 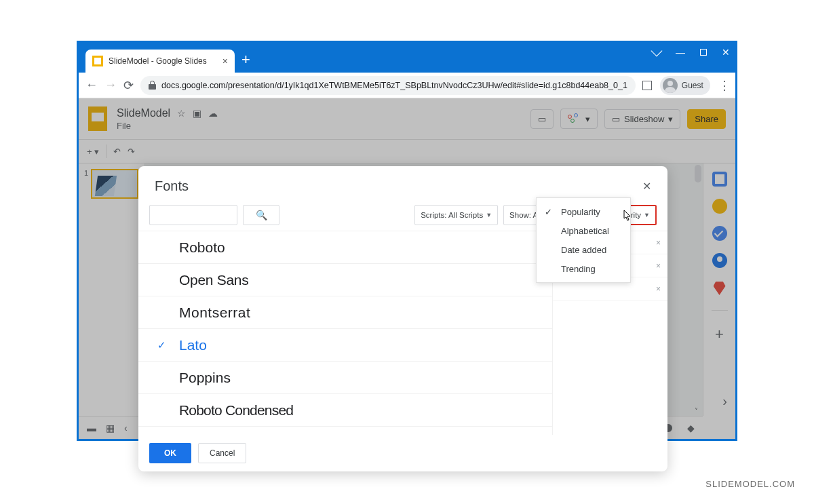 I want to click on address-bar: ← → ⟳ docs.google.com/presentation/d/1yI…, so click(x=407, y=85).